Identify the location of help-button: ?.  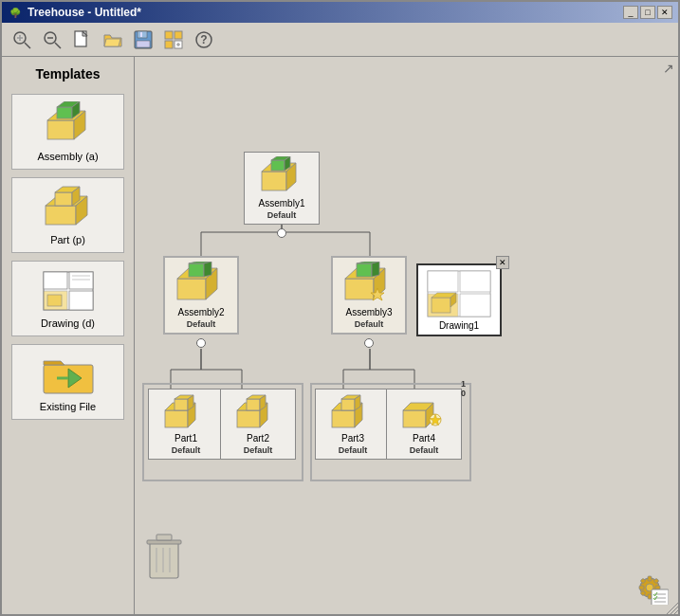
(204, 40).